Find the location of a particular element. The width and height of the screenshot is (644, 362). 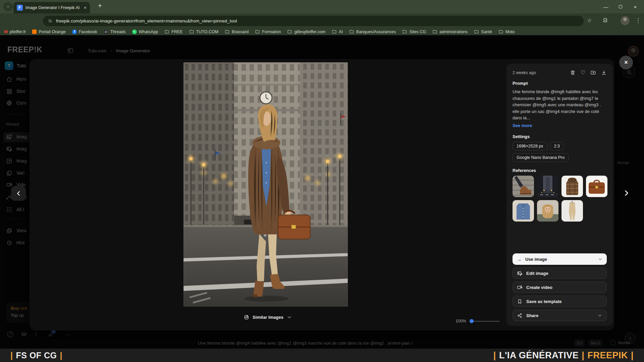

window-close-button: × is located at coordinates (635, 7).